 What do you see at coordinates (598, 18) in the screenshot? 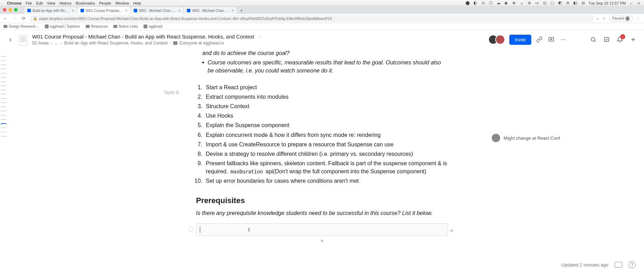
I see `zoom-icon: ⌕` at bounding box center [598, 18].